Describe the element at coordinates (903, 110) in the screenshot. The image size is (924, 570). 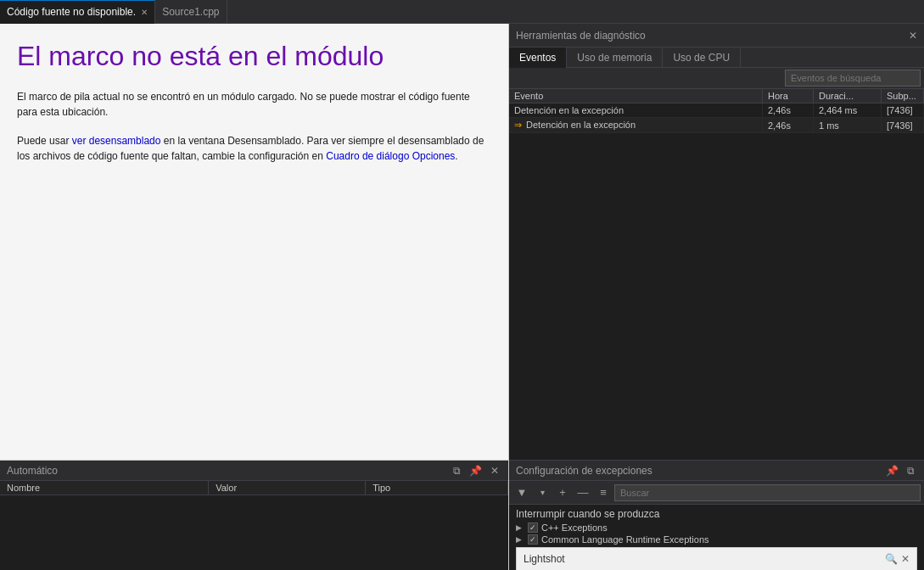
I see `subp-cell-1: [7436]` at that location.